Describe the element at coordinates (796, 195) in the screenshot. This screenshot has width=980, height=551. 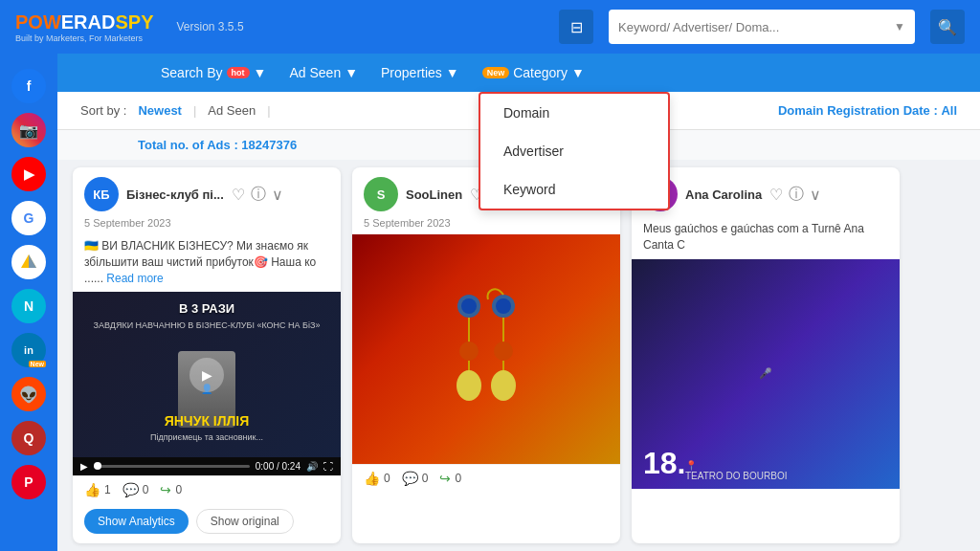
I see `ad-3-info-icon: ⓘ` at that location.